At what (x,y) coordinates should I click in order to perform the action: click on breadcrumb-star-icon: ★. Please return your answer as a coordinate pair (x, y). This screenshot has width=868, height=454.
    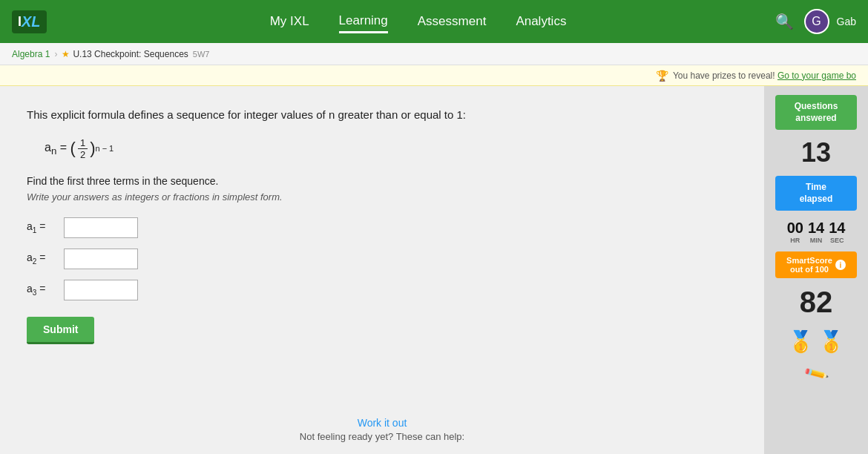
    Looking at the image, I should click on (65, 54).